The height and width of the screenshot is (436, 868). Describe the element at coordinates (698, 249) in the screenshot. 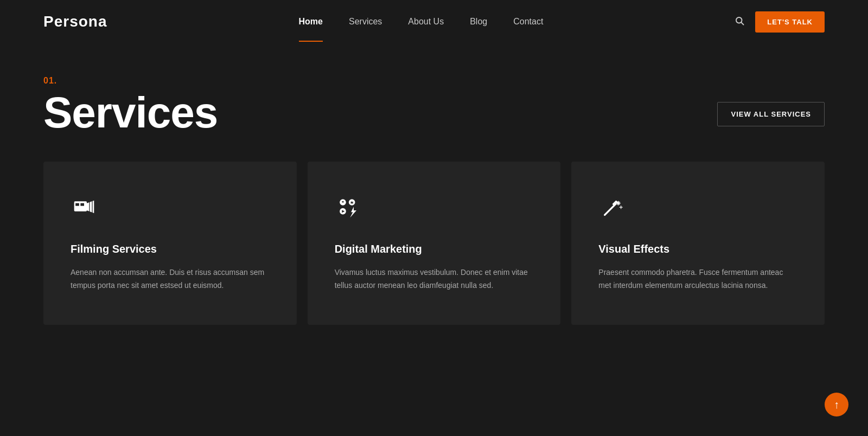

I see `card-visual-title: Visual Effects` at that location.